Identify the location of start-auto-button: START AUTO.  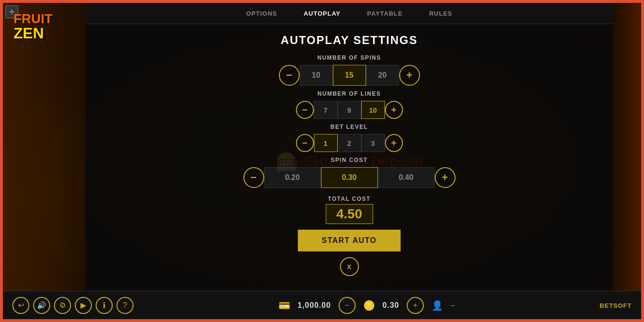
(349, 241).